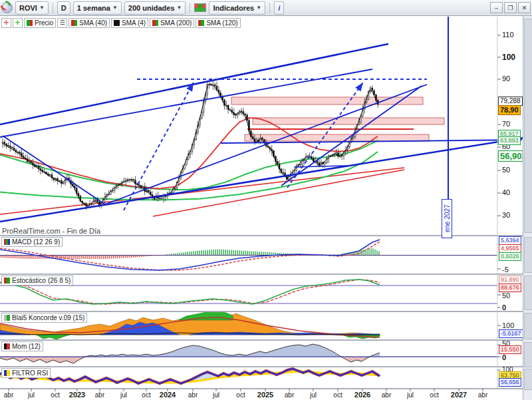 This screenshot has height=400, width=532. What do you see at coordinates (201, 23) in the screenshot?
I see `sma120-icon` at bounding box center [201, 23].